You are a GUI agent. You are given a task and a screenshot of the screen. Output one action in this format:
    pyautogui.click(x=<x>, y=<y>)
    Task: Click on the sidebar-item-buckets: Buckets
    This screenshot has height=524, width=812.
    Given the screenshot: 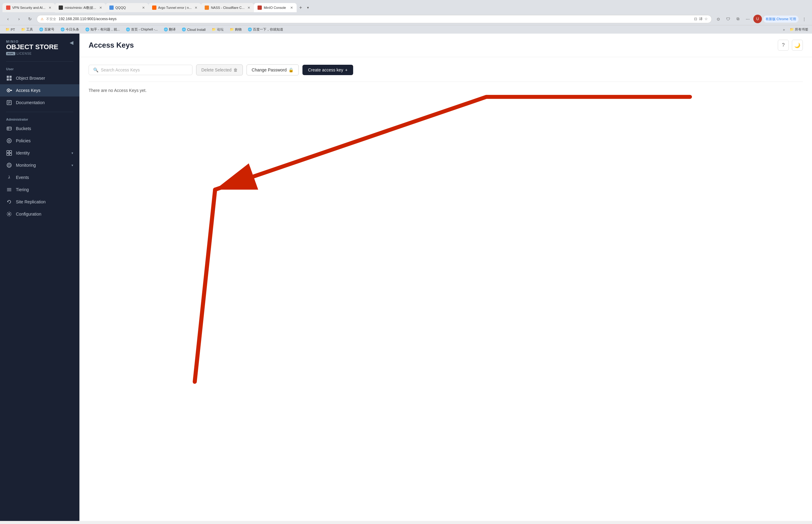 What is the action you would take?
    pyautogui.click(x=39, y=129)
    